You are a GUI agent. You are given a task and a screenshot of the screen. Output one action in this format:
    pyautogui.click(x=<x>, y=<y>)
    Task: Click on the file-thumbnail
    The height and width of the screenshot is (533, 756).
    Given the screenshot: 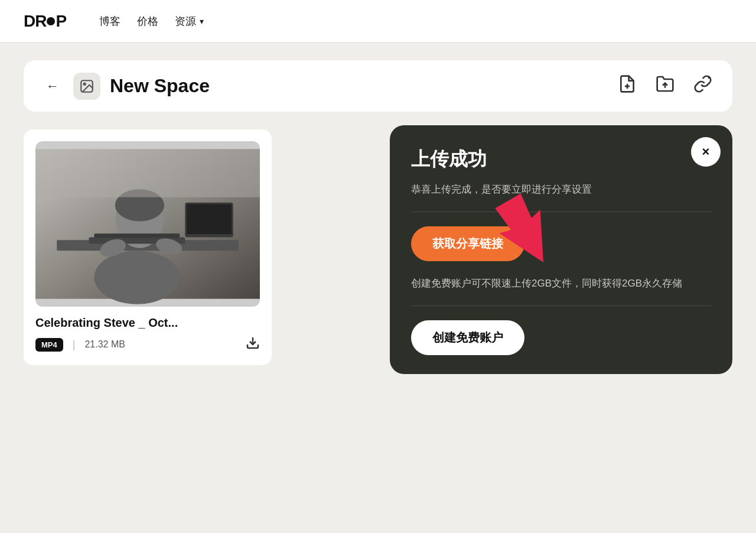 What is the action you would take?
    pyautogui.click(x=148, y=224)
    